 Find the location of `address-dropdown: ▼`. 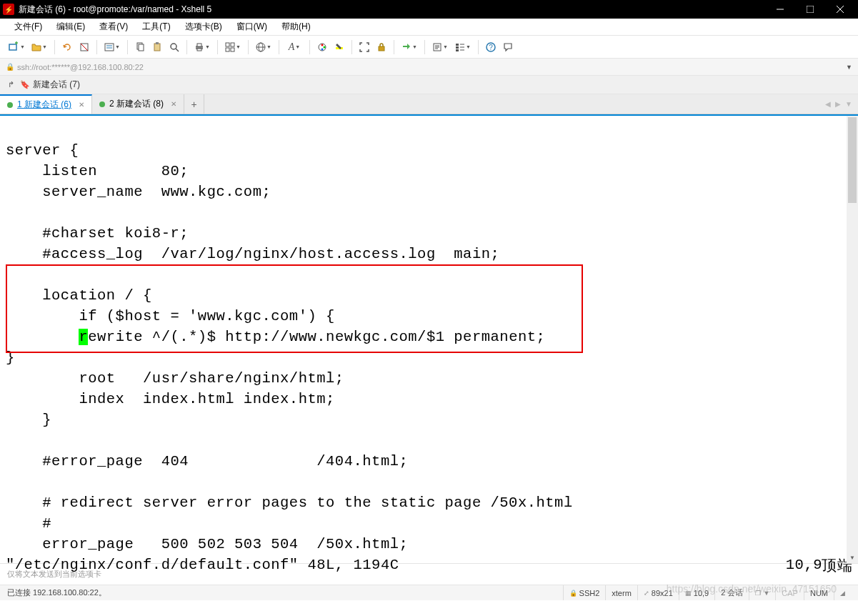

address-dropdown: ▼ is located at coordinates (849, 67).